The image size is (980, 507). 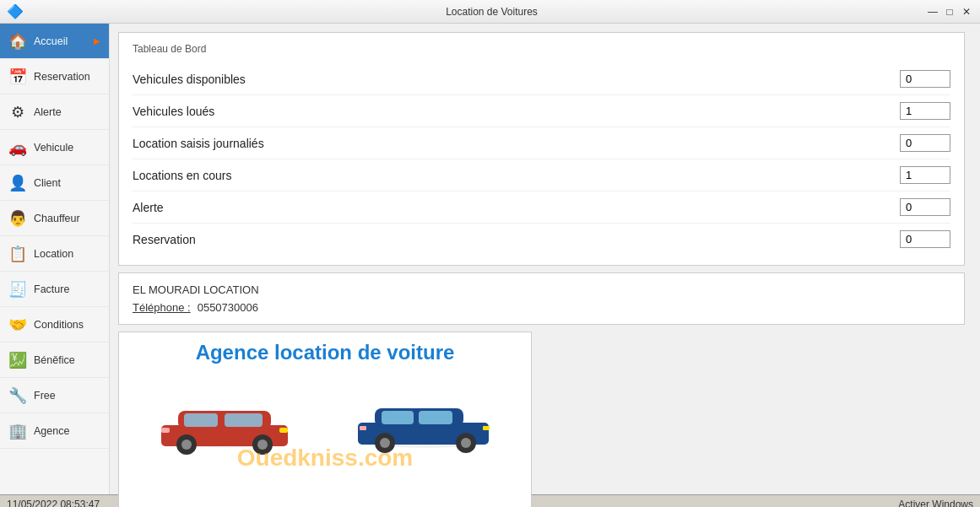 I want to click on sidebar-item-vehicule: 🚗 Vehicule, so click(x=54, y=148).